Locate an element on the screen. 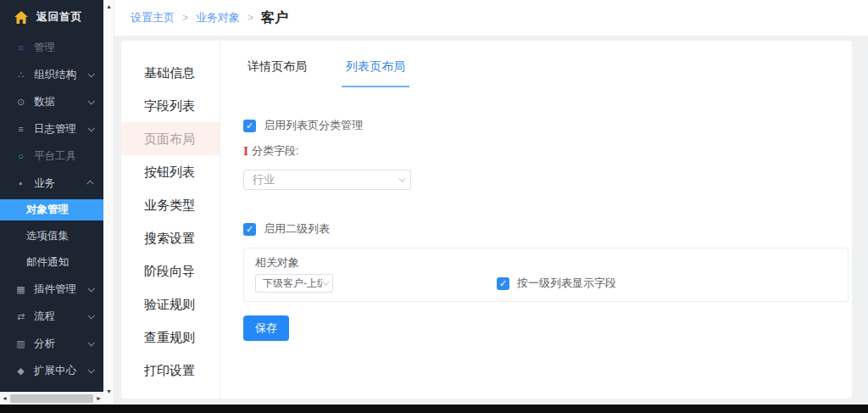 The width and height of the screenshot is (868, 413). chart-icon: ▥ is located at coordinates (20, 344).